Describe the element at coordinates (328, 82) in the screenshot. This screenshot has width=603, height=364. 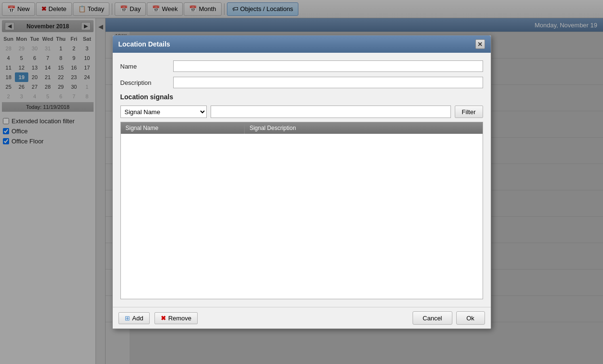
I see `description-input` at that location.